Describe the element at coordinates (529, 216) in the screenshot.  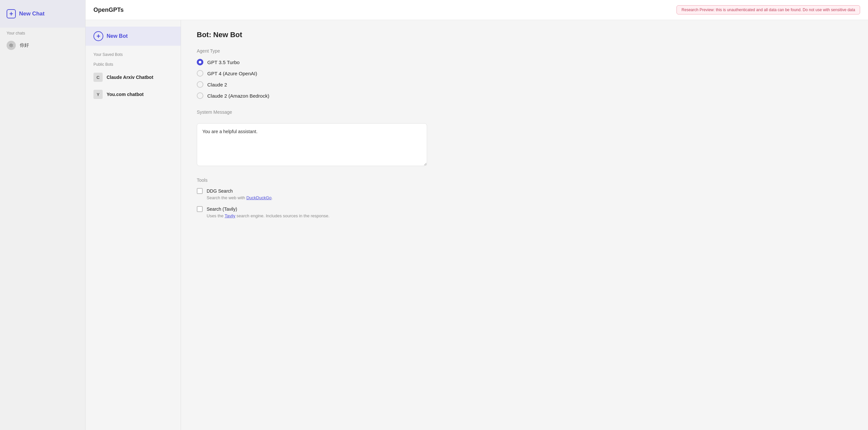
I see `tool-desc-tavily: Uses the Tavily search engine. Includes …` at that location.